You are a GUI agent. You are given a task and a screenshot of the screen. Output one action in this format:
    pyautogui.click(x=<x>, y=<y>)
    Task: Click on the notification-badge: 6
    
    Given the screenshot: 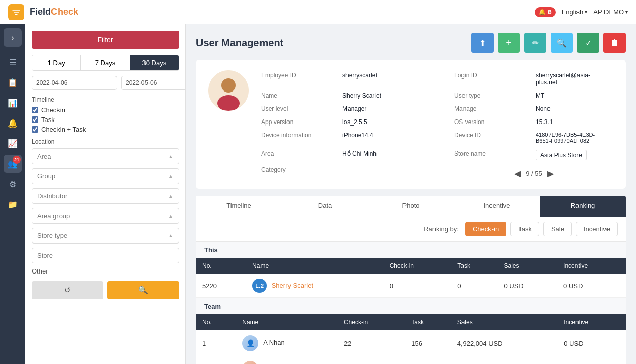 What is the action you would take?
    pyautogui.click(x=545, y=12)
    